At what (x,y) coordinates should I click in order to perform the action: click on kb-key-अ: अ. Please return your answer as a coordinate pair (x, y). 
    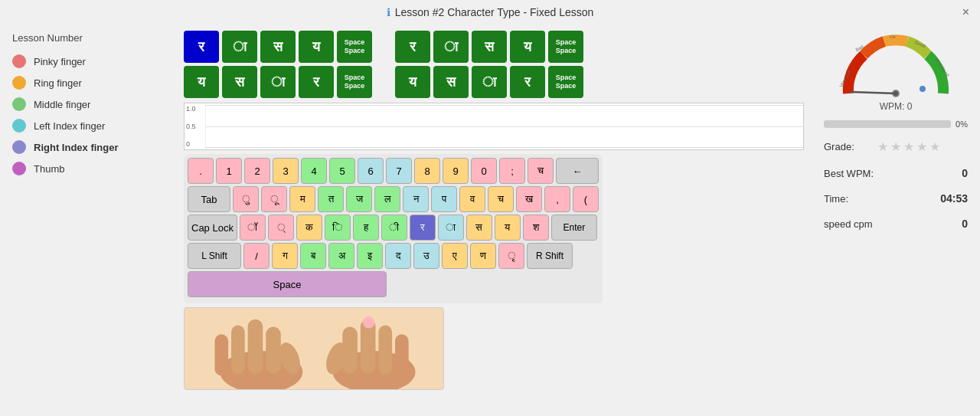
    Looking at the image, I should click on (341, 256).